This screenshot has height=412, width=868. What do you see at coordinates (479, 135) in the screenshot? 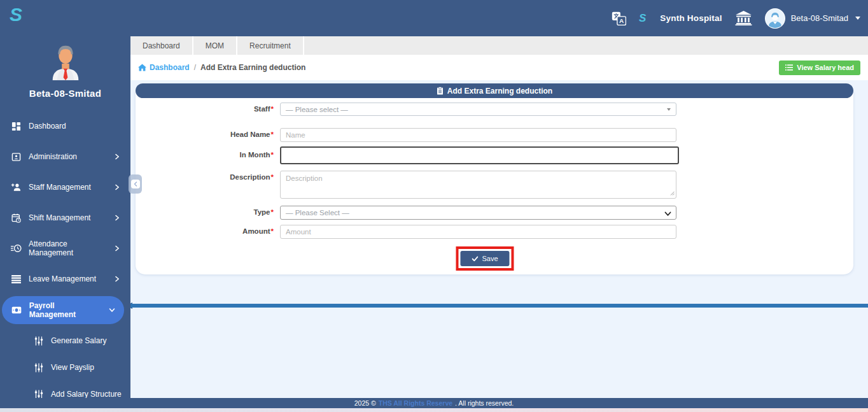
I see `head-name-input` at bounding box center [479, 135].